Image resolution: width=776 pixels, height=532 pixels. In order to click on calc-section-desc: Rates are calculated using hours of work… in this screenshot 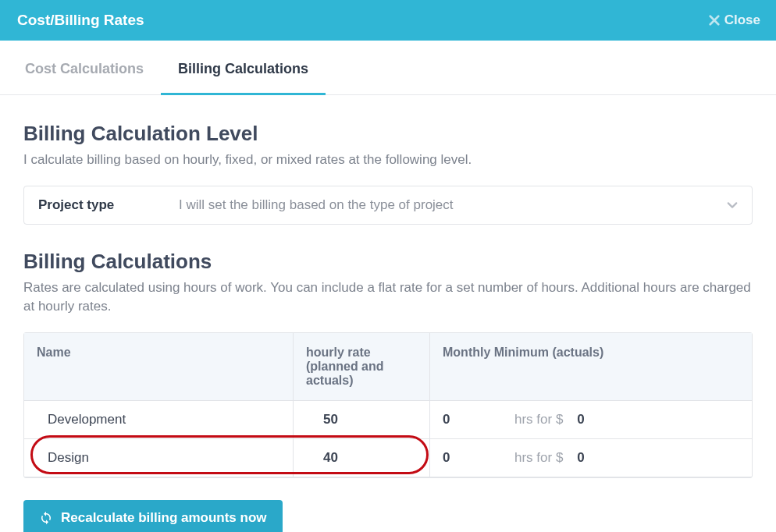, I will do `click(388, 298)`.